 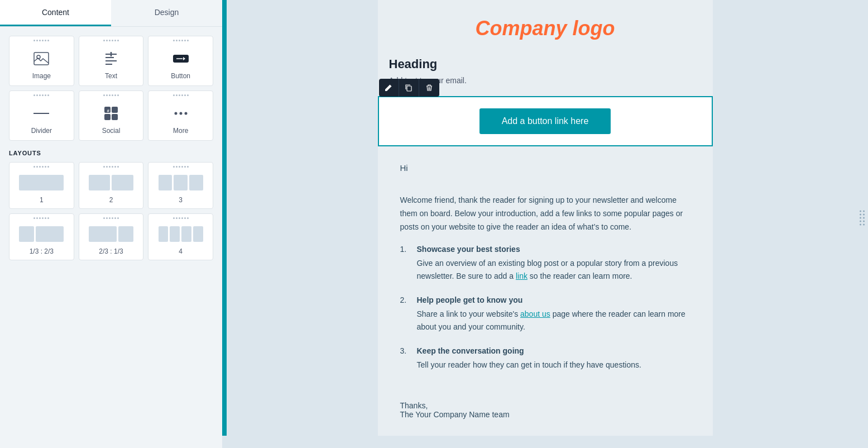 What do you see at coordinates (111, 183) in the screenshot?
I see `layout-2-preview` at bounding box center [111, 183].